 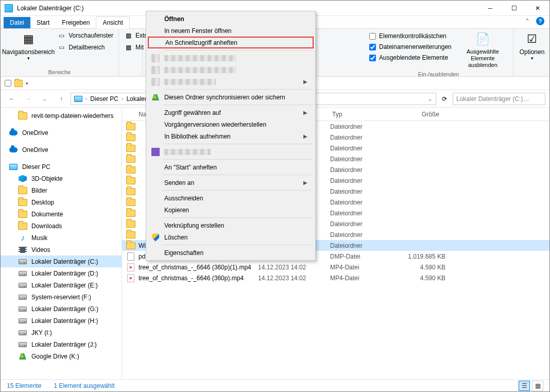 What do you see at coordinates (231, 31) in the screenshot?
I see `ctx-new-window: In neuem Fenster öffnen` at bounding box center [231, 31].